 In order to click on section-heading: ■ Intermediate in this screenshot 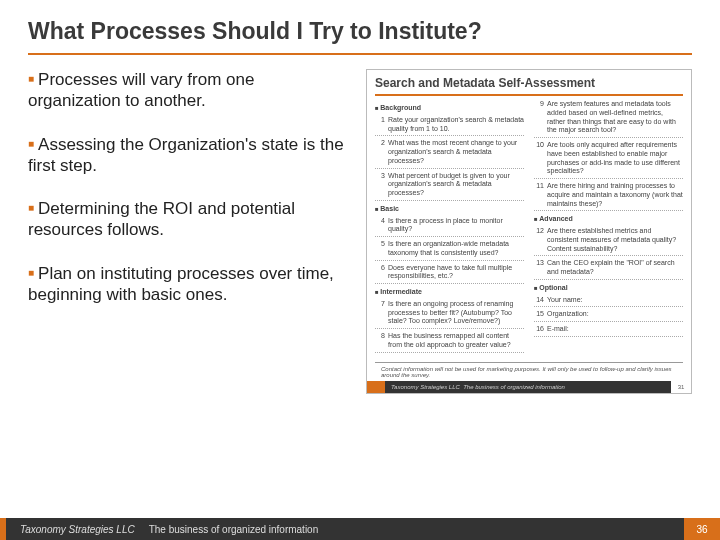, I will do `click(450, 292)`.